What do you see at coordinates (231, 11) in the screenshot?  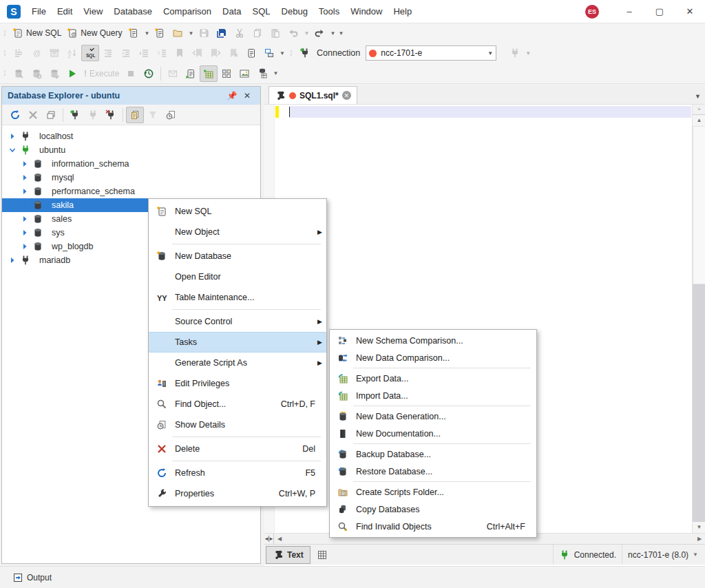 I see `menu-data: Data` at bounding box center [231, 11].